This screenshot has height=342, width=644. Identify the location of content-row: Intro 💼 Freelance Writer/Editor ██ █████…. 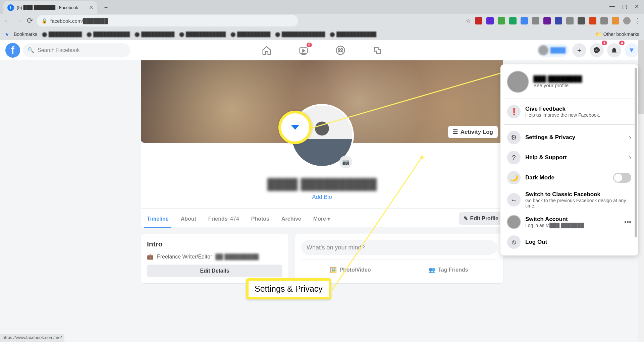
(322, 259).